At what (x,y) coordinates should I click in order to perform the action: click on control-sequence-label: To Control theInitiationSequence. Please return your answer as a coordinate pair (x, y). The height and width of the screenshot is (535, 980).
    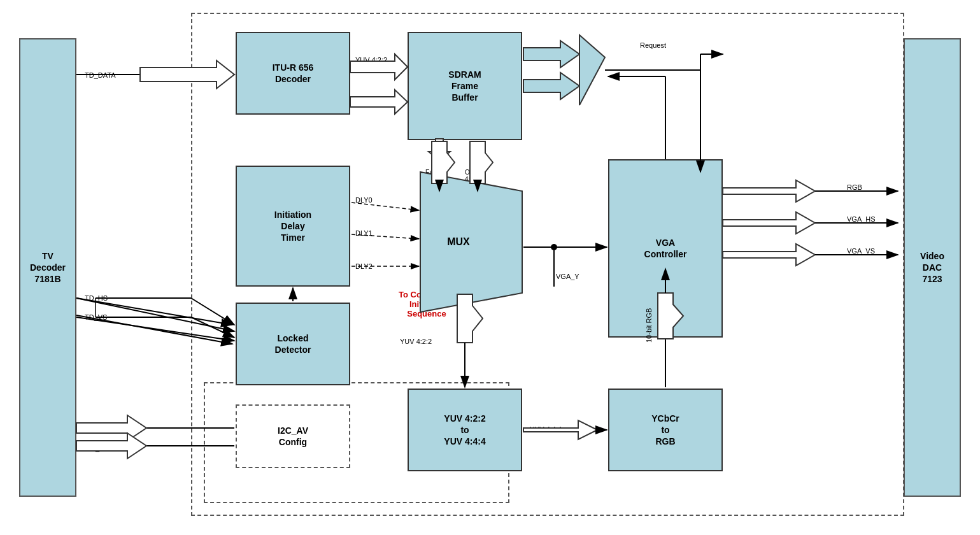
    Looking at the image, I should click on (427, 304).